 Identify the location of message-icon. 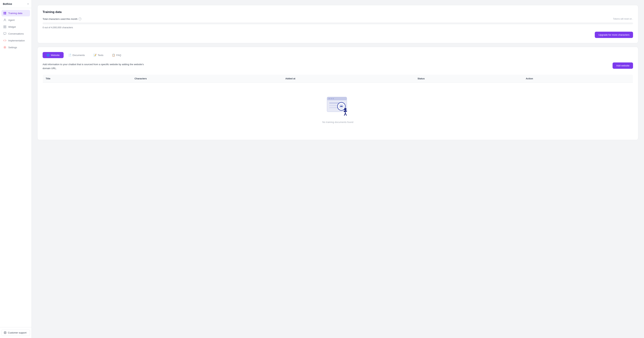
(5, 34).